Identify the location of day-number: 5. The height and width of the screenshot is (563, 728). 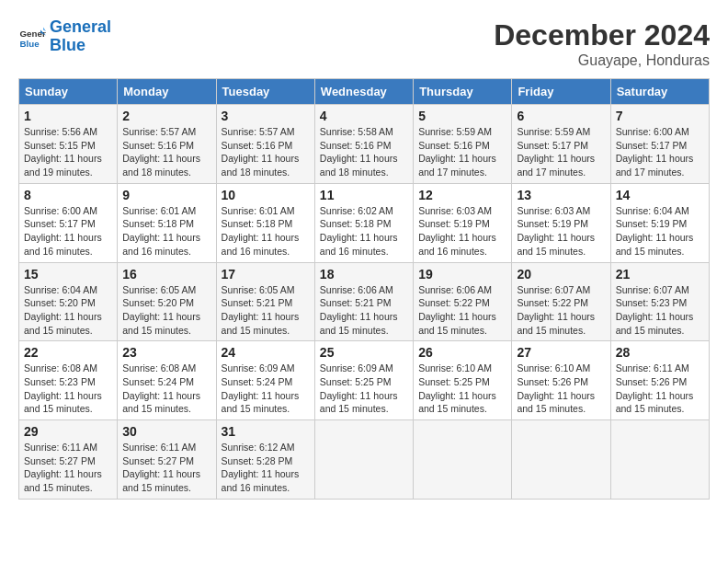
(462, 116).